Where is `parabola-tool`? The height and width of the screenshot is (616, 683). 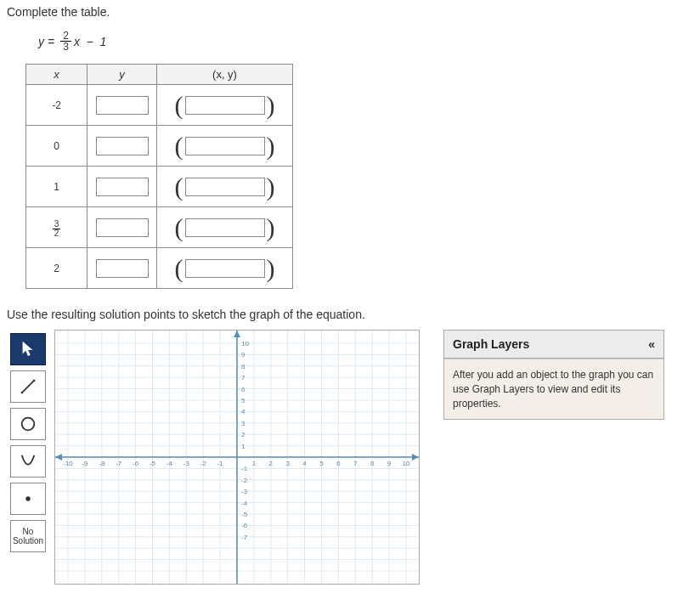
parabola-tool is located at coordinates (28, 461).